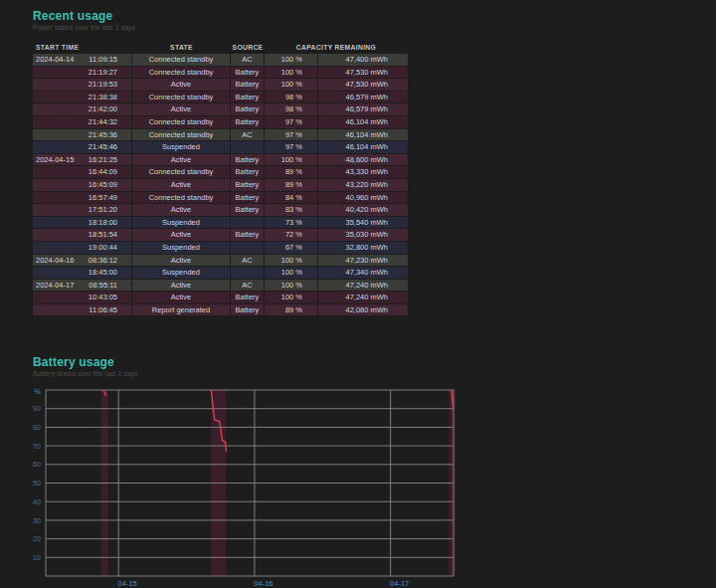 This screenshot has width=716, height=588. Describe the element at coordinates (221, 248) in the screenshot. I see `table-row: 19:00:44Suspended67 %32,800 mWh` at that location.